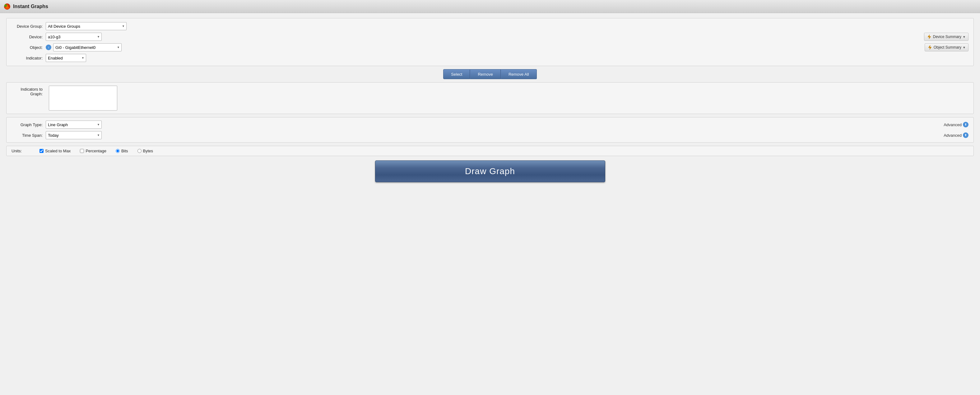  I want to click on device-group-control-area: All Device Groups, so click(507, 26).